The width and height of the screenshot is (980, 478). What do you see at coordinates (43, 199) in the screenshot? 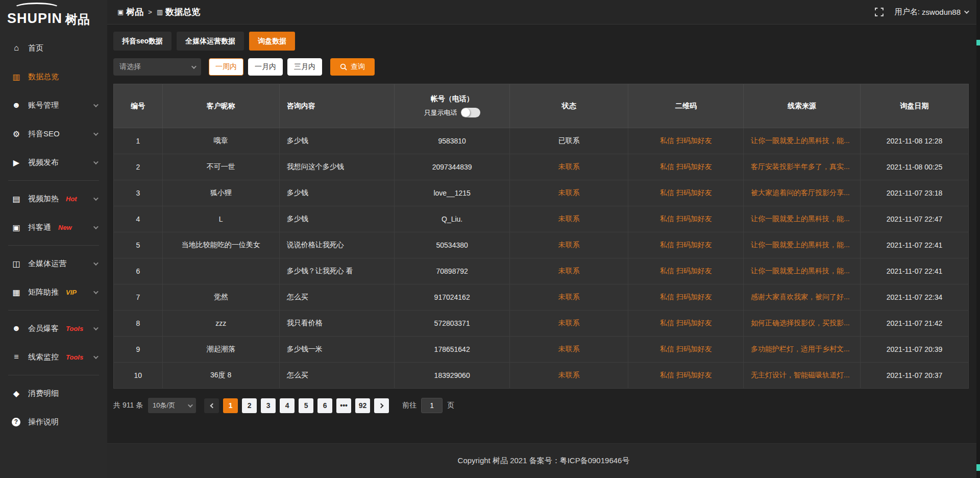
I see `sidebar-item-label: 视频加热` at bounding box center [43, 199].